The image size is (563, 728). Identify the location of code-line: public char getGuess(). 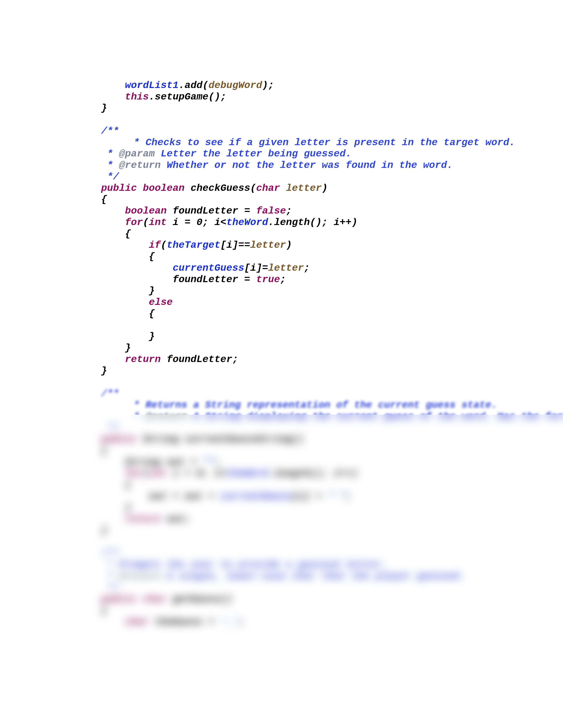
(155, 599).